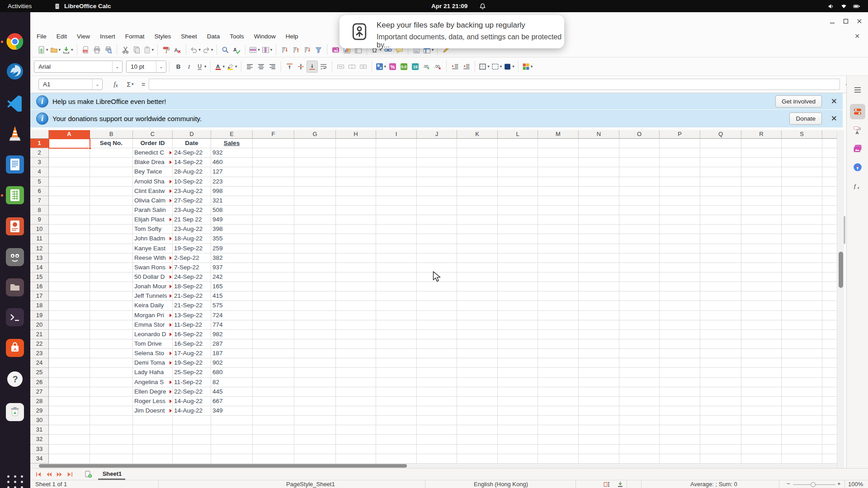 Image resolution: width=868 pixels, height=488 pixels. Describe the element at coordinates (232, 211) in the screenshot. I see `cell-E8: 508` at that location.